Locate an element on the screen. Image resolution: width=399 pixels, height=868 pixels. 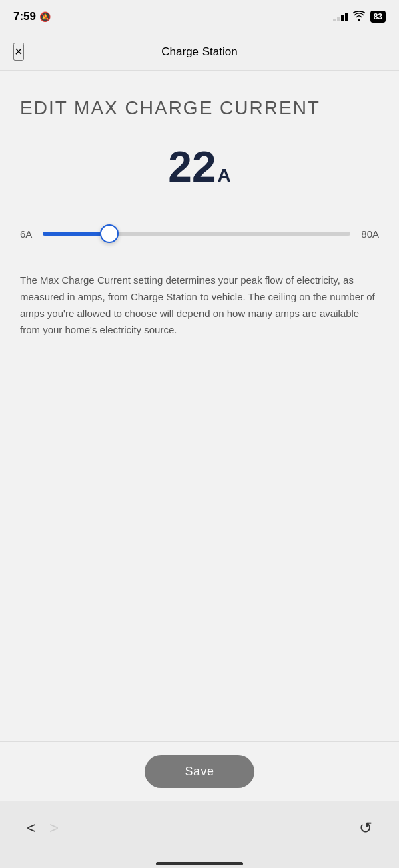
signal-icon is located at coordinates (340, 17).